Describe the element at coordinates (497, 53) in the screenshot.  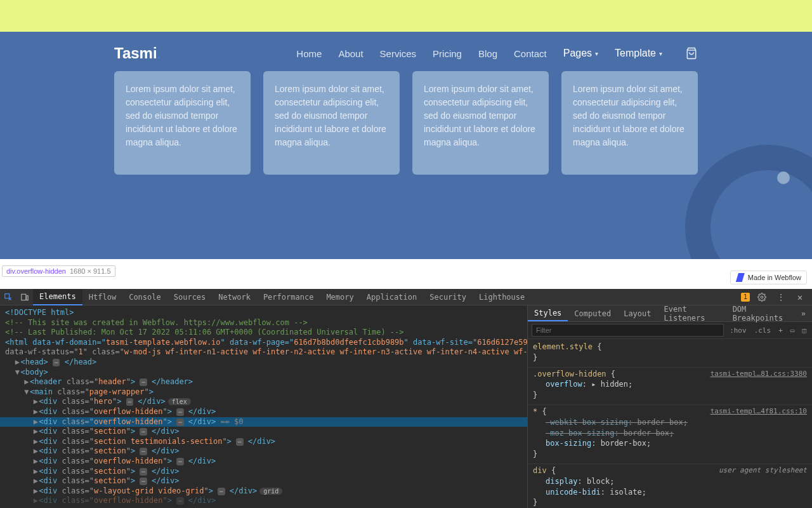
I see `primary-nav: Home About Services Pricing Blog Contact…` at that location.